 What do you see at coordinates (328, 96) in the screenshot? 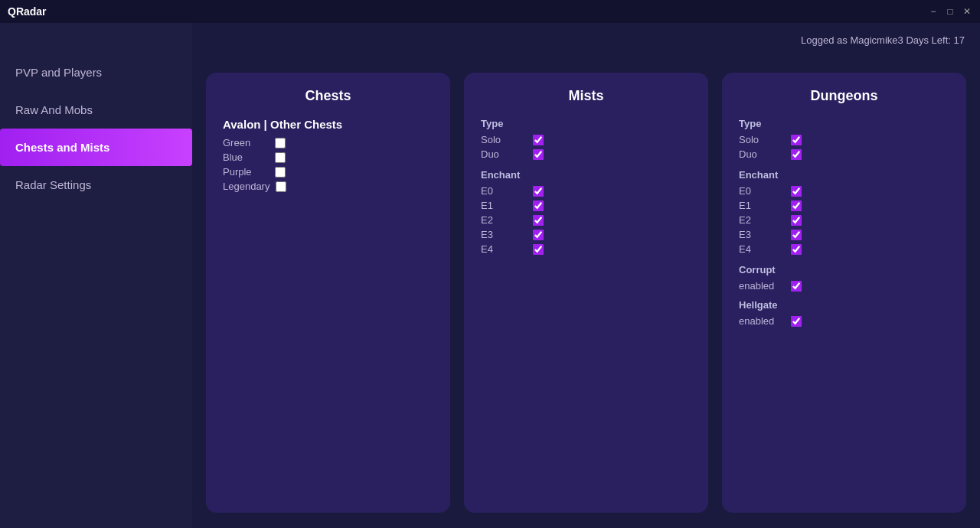
I see `chests-panel-title: Chests` at bounding box center [328, 96].